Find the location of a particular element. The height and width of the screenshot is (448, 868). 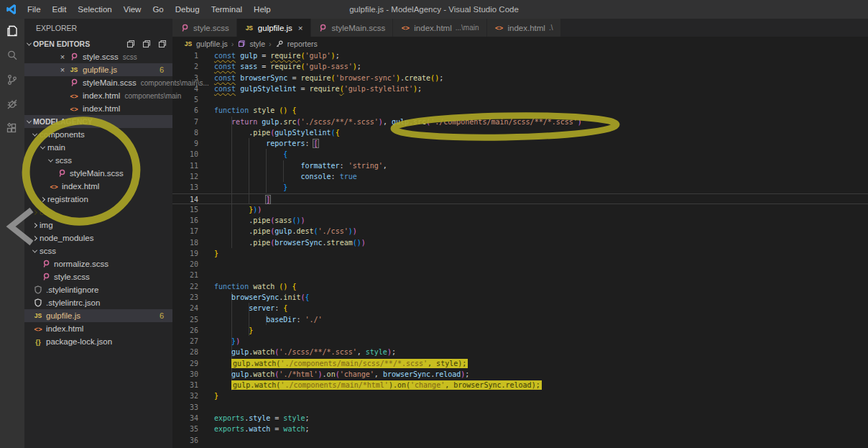

open-editor-styleMain.scss: styleMain.scsscomponents\main\s... is located at coordinates (98, 83).